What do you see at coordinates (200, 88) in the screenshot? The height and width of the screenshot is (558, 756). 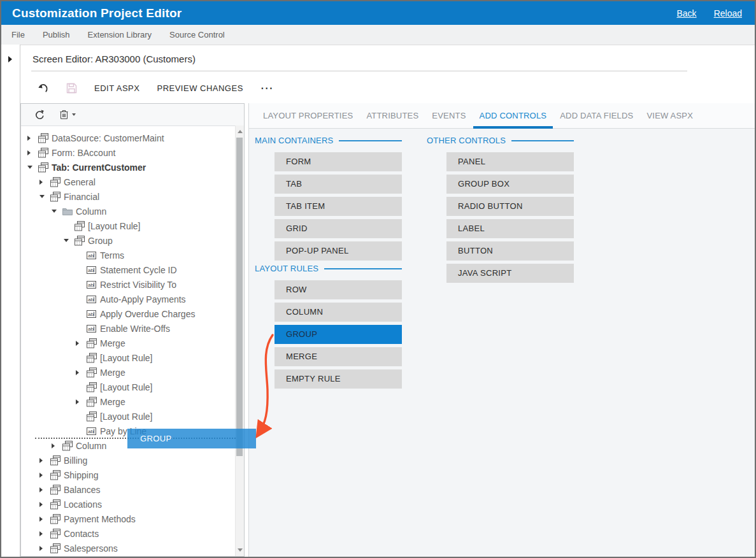 I see `preview-changes-button: PREVIEW CHANGES` at bounding box center [200, 88].